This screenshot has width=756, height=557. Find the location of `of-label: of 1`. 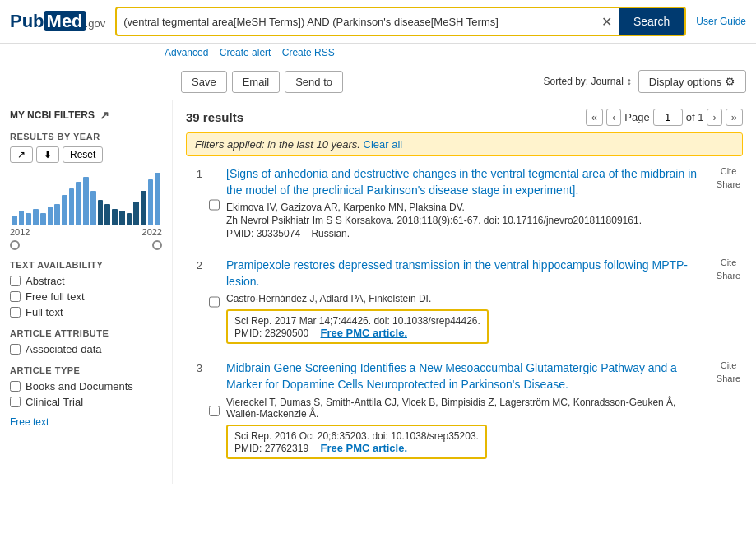

of-label: of 1 is located at coordinates (695, 117).